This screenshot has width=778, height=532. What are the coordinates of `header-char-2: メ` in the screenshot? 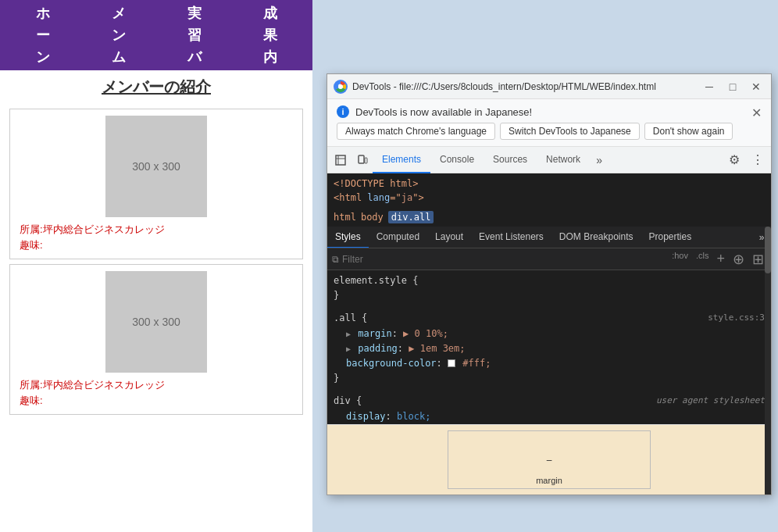 It's located at (119, 13).